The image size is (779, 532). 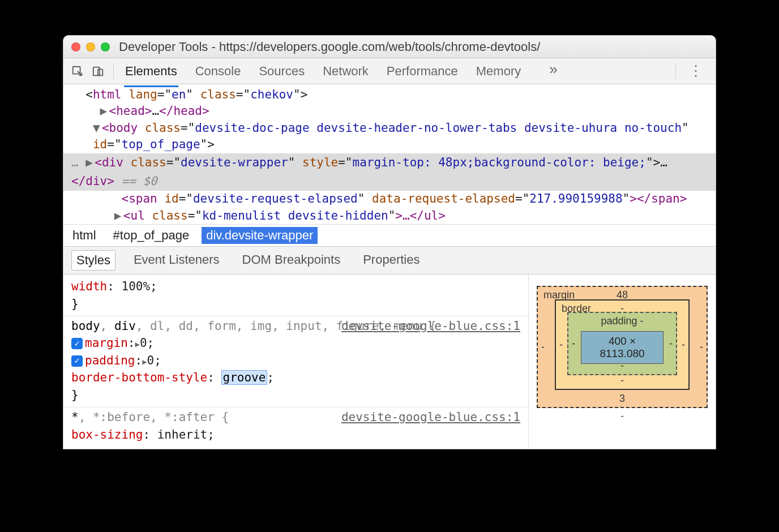 I want to click on collapse-icon: ▼, so click(x=97, y=128).